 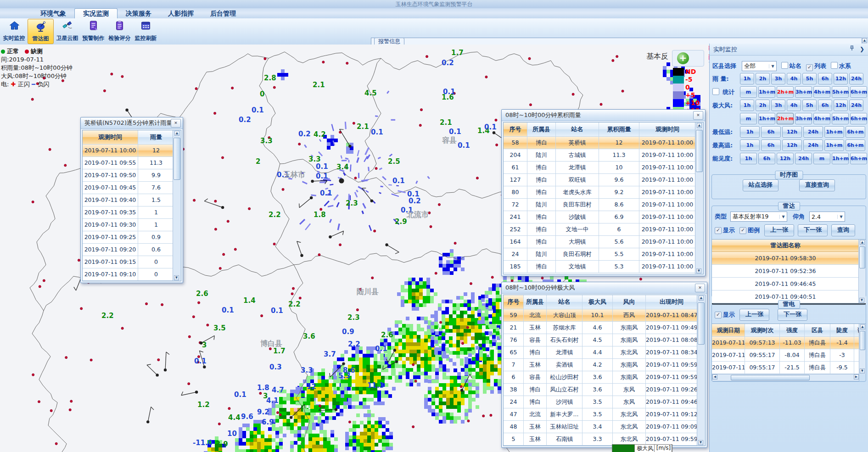 I want to click on period-button-4h: 4h, so click(x=794, y=106).